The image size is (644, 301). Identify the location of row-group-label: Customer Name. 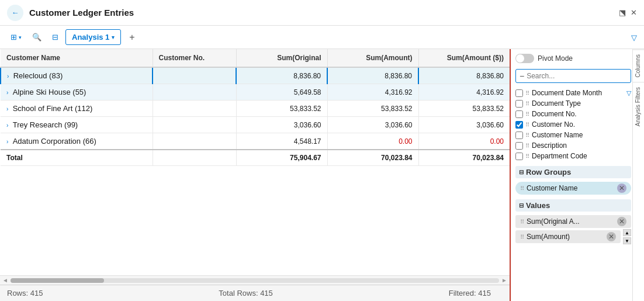
(570, 188).